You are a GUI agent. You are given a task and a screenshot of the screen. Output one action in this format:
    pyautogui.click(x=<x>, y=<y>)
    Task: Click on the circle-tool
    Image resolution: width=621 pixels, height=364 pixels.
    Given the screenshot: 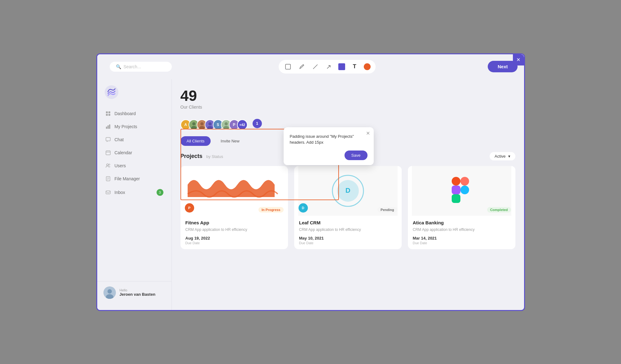 What is the action you would take?
    pyautogui.click(x=367, y=67)
    